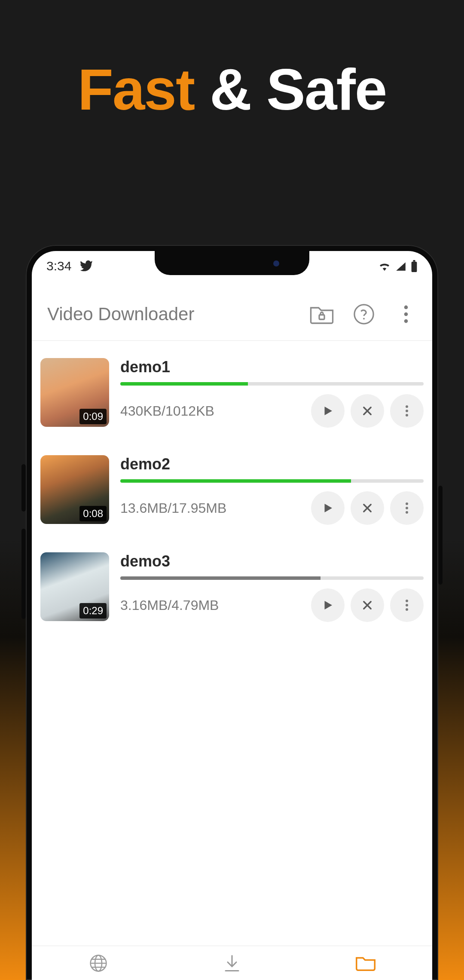 This screenshot has width=464, height=980. What do you see at coordinates (327, 89) in the screenshot?
I see `headline-word-safe: Safe` at bounding box center [327, 89].